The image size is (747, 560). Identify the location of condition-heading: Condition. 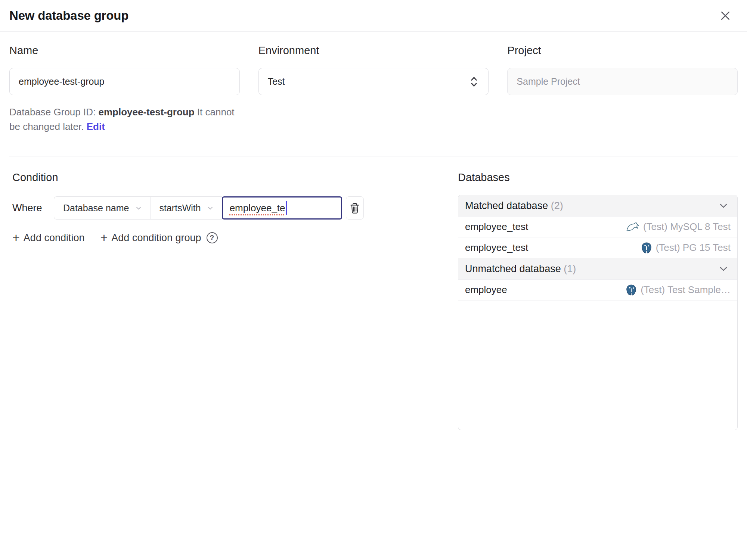
(235, 178).